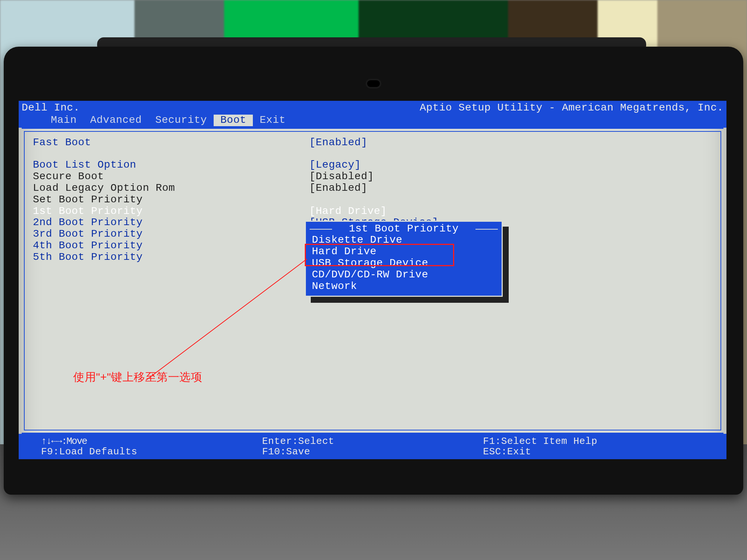 This screenshot has height=560, width=747. I want to click on tab-exit: Exit, so click(273, 120).